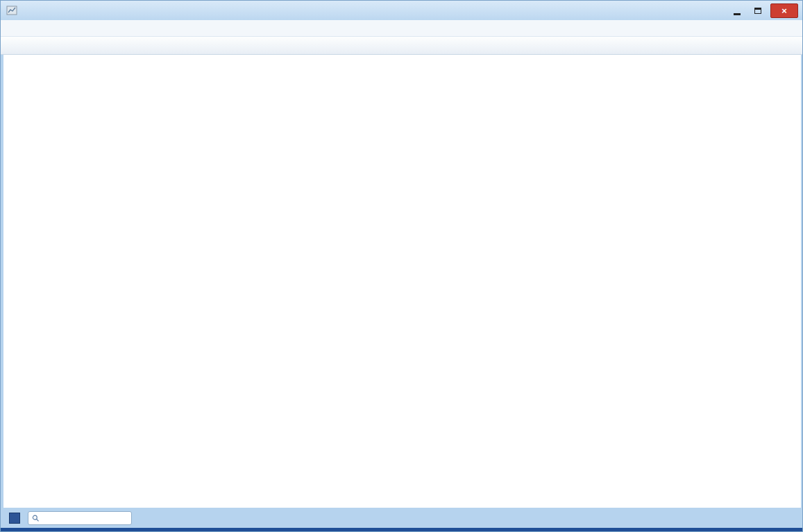 The image size is (803, 532). Describe the element at coordinates (758, 11) in the screenshot. I see `maximize-icon` at that location.